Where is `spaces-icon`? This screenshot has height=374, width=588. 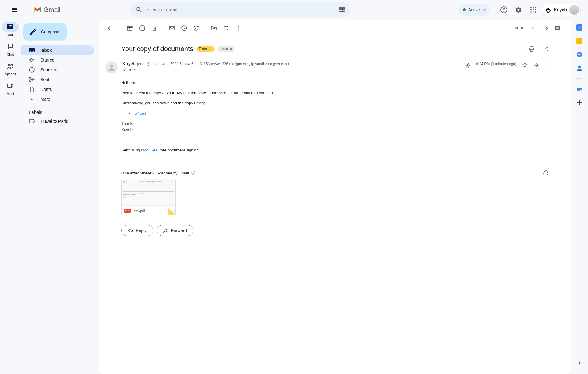 spaces-icon is located at coordinates (10, 66).